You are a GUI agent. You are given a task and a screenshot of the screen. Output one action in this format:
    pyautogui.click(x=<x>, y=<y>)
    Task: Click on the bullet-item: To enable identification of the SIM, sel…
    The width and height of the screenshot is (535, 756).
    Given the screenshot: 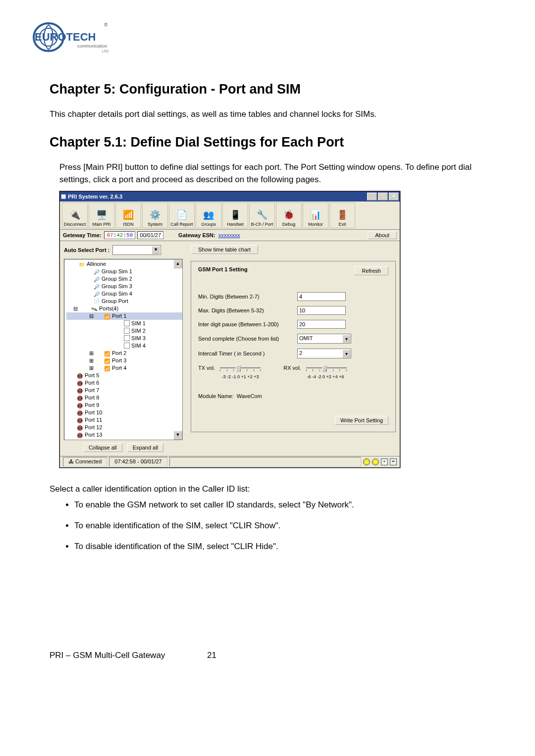 What is the action you would take?
    pyautogui.click(x=280, y=526)
    